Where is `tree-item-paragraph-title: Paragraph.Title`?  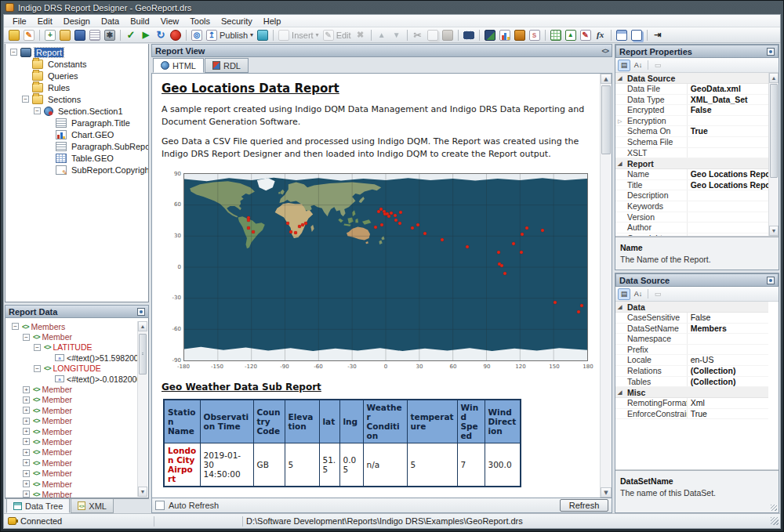
tree-item-paragraph-title: Paragraph.Title is located at coordinates (77, 122).